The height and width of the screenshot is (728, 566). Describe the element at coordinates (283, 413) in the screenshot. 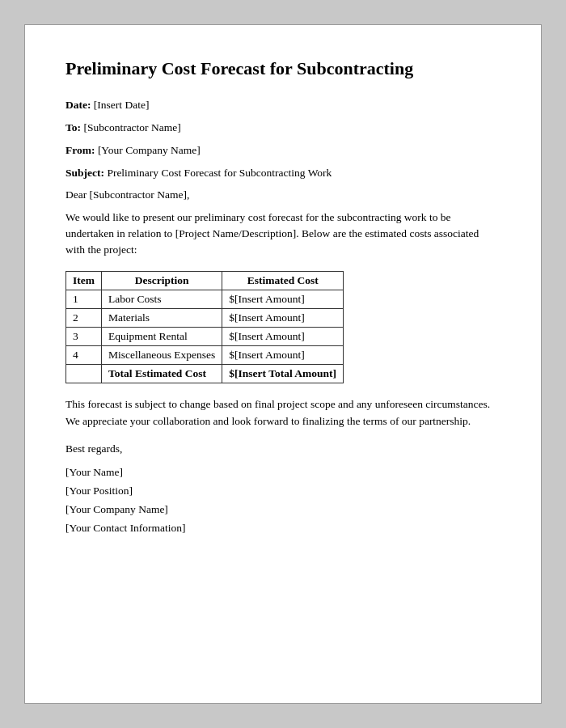

I see `footer-text: This forecast is subject to change based…` at that location.